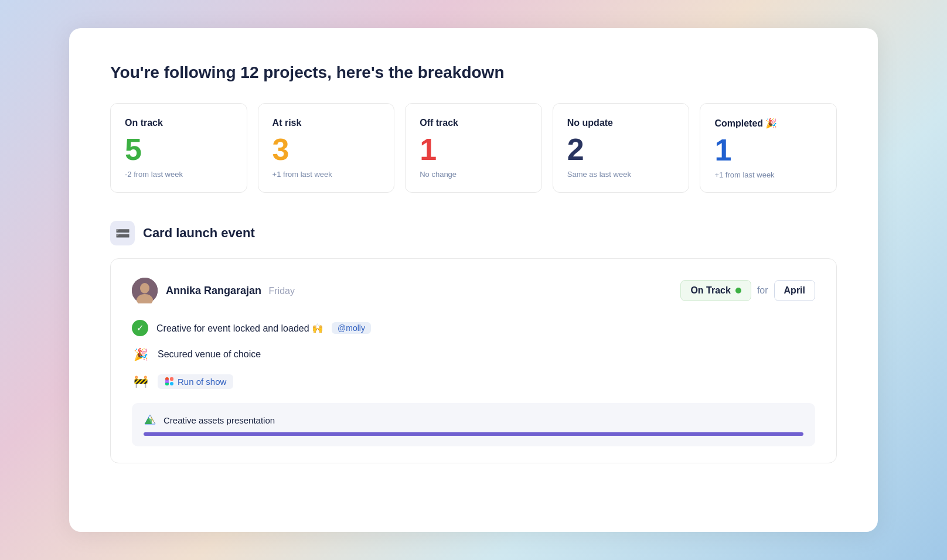  What do you see at coordinates (240, 328) in the screenshot?
I see `item-text-1: Creative for event locked and loaded 🙌` at bounding box center [240, 328].